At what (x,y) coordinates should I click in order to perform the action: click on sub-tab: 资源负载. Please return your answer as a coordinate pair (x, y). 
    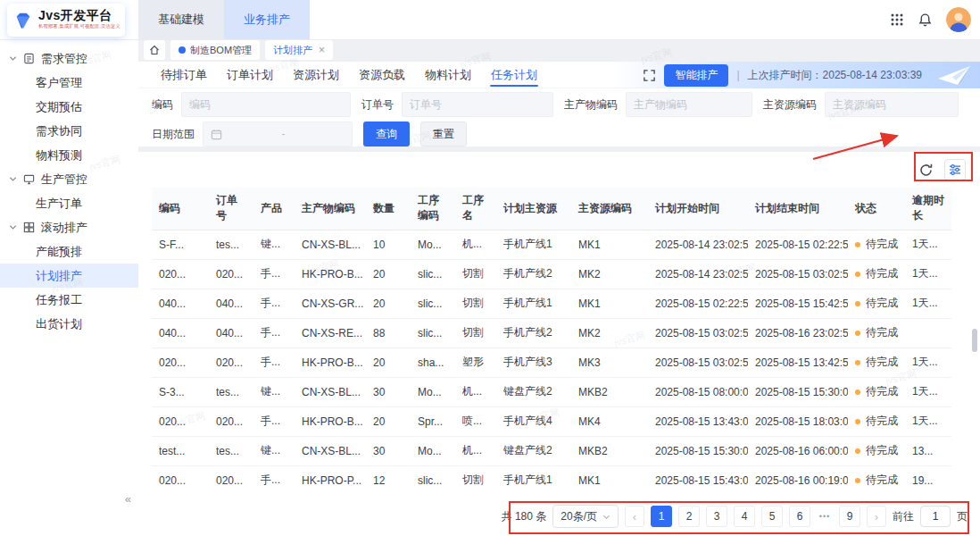
    Looking at the image, I should click on (382, 75).